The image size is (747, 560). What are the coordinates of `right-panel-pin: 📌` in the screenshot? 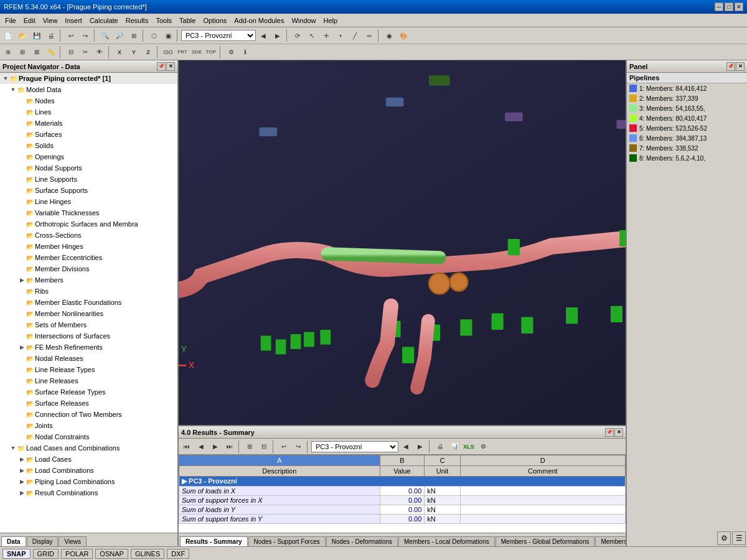 It's located at (731, 67).